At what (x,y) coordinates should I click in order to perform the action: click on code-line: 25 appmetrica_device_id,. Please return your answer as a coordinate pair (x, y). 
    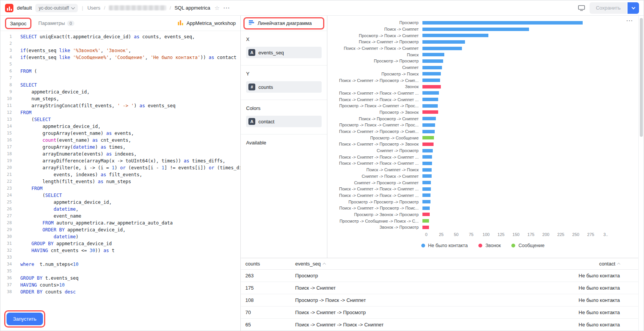
    Looking at the image, I should click on (120, 202).